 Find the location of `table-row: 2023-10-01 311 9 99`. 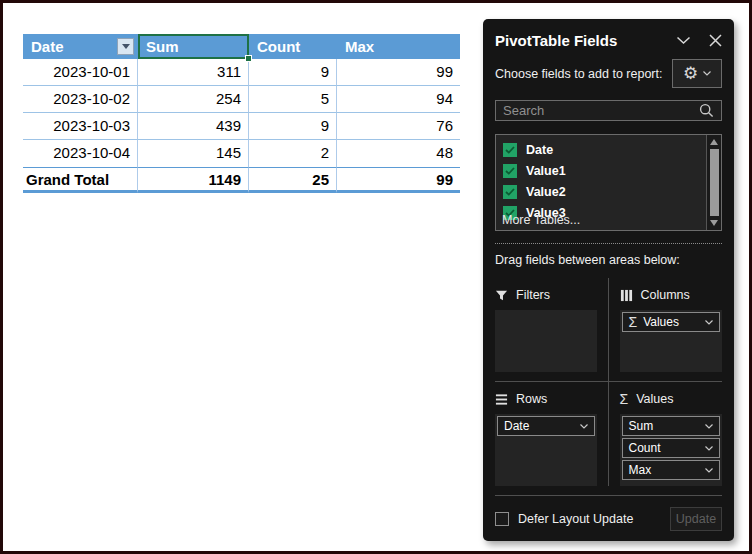

table-row: 2023-10-01 311 9 99 is located at coordinates (242, 72).